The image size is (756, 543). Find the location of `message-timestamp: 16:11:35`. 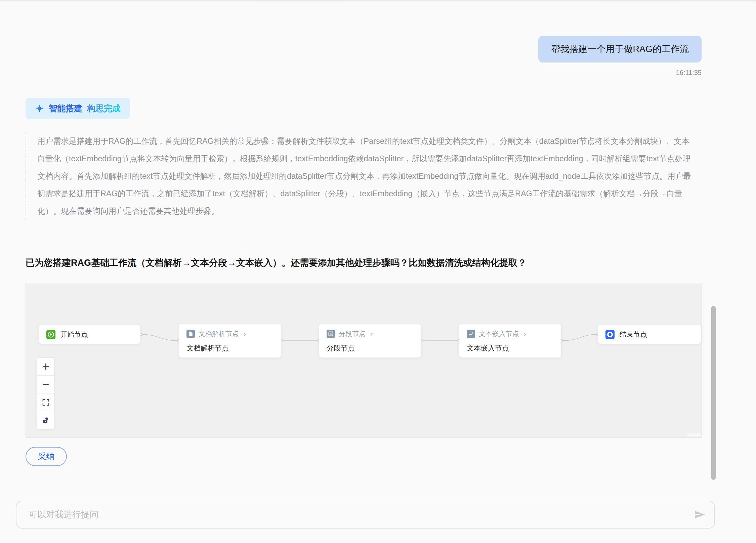

message-timestamp: 16:11:35 is located at coordinates (689, 73).